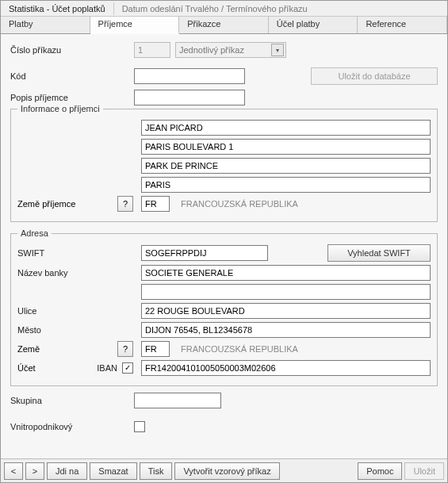 This screenshot has width=448, height=483. I want to click on recipient-country-name: FRANCOUZSKÁ REPUBLIKA, so click(303, 204).